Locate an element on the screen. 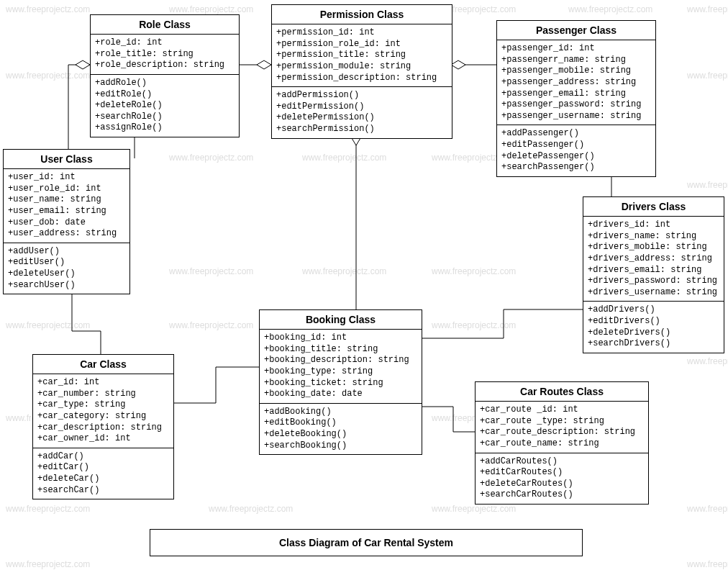 The image size is (728, 570). class-attributes: +permission_id: int +permission_role_id:… is located at coordinates (362, 56).